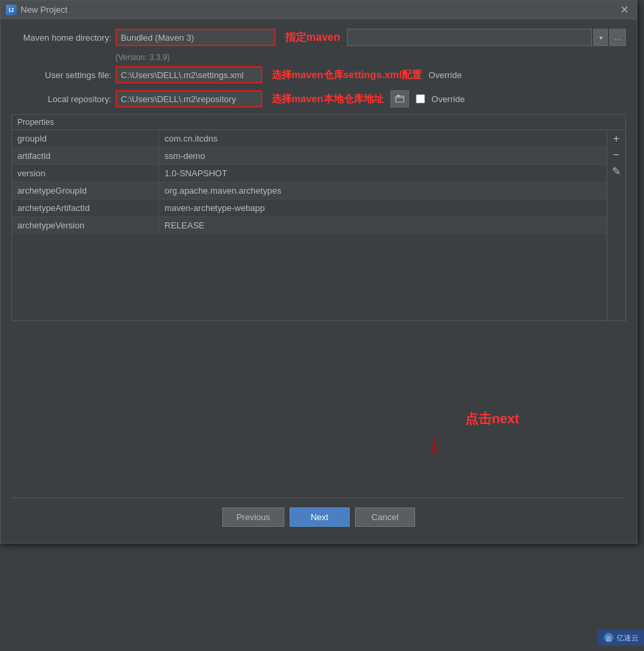 This screenshot has width=644, height=651. I want to click on maven-home-row: Maven home directory: 指定maven ▾ …, so click(319, 37).